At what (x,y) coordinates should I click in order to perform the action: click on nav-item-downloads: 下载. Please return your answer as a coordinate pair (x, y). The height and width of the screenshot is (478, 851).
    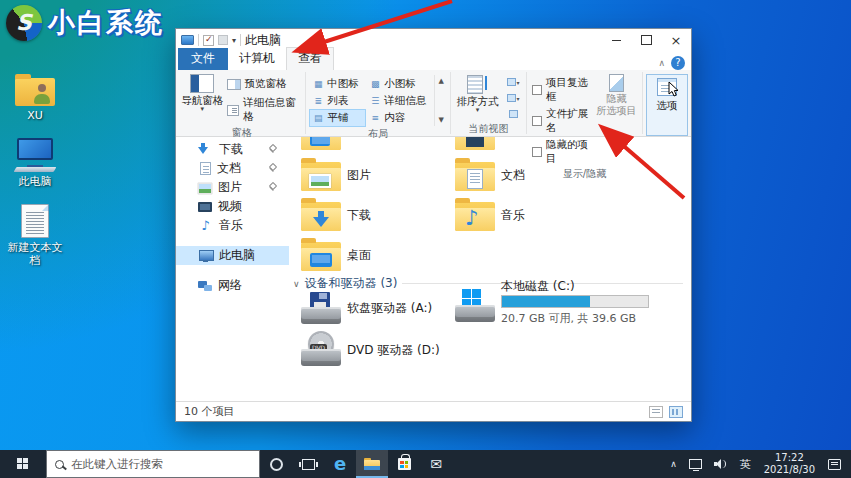
    Looking at the image, I should click on (232, 150).